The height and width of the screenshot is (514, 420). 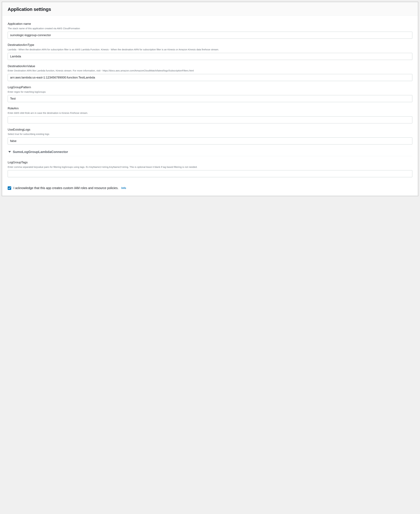 I want to click on field-use-existing-logs: UseExistingLogs Select true for subscrib…, so click(x=210, y=136).